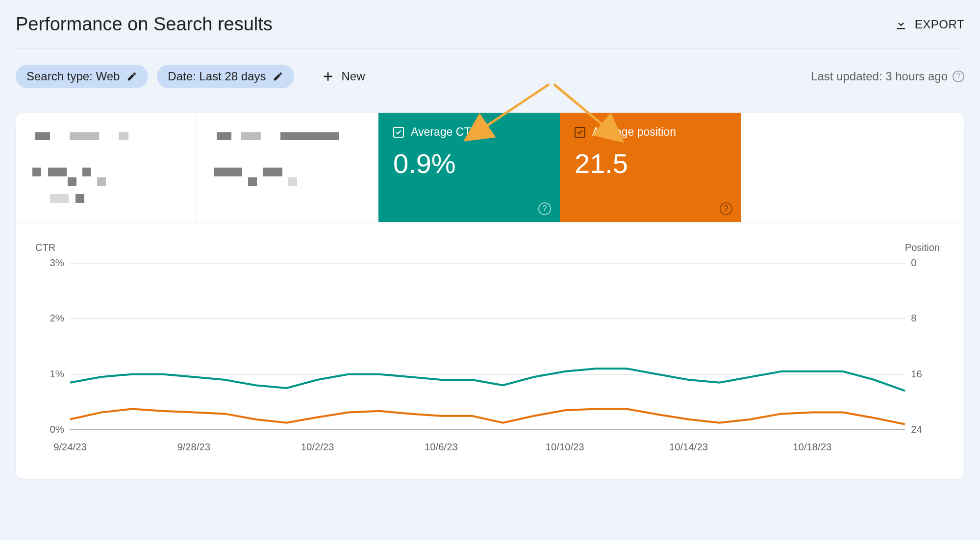 The image size is (980, 540). What do you see at coordinates (441, 447) in the screenshot?
I see `svg-text: 10/6/23` at bounding box center [441, 447].